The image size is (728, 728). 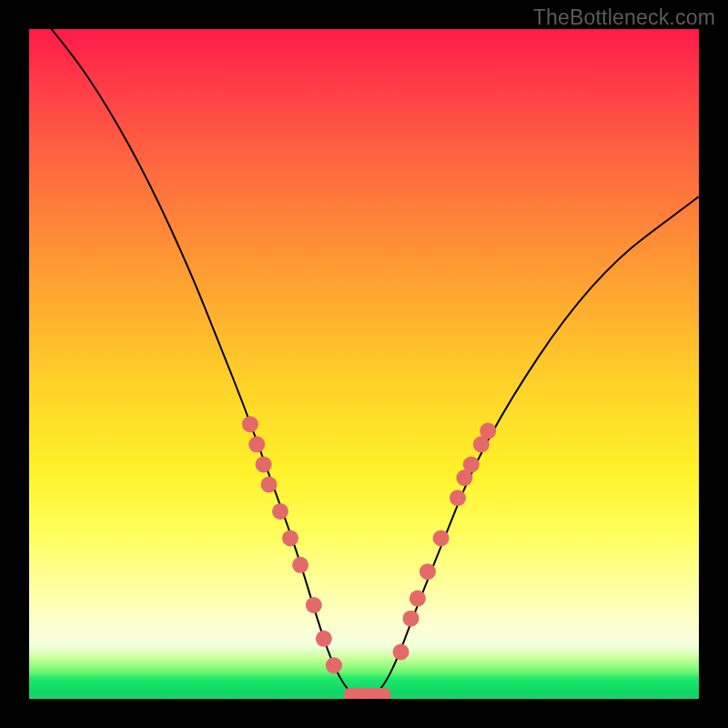 What do you see at coordinates (368, 693) in the screenshot?
I see `valley-floor-bar` at bounding box center [368, 693].